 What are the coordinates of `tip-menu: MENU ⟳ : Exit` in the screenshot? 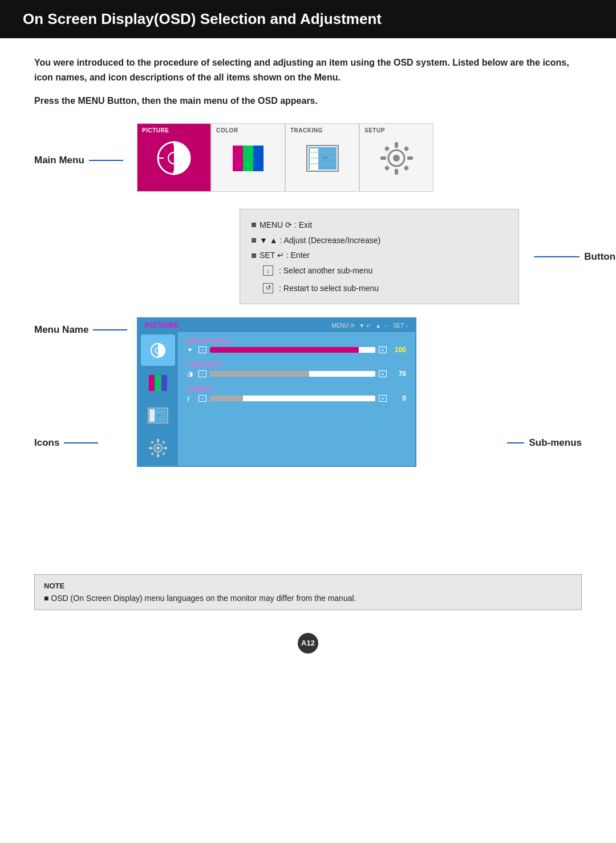 It's located at (379, 225).